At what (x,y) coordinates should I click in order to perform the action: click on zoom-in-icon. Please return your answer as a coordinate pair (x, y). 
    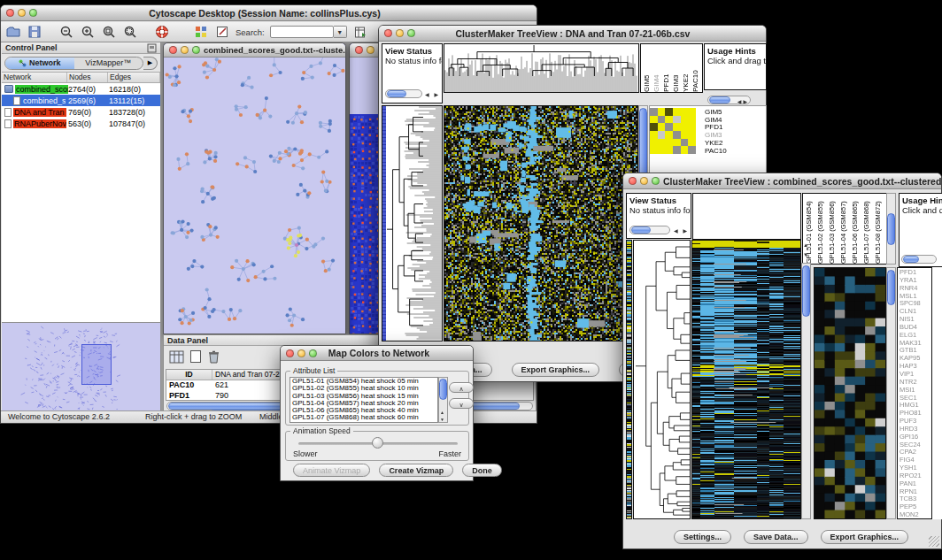
    Looking at the image, I should click on (88, 32).